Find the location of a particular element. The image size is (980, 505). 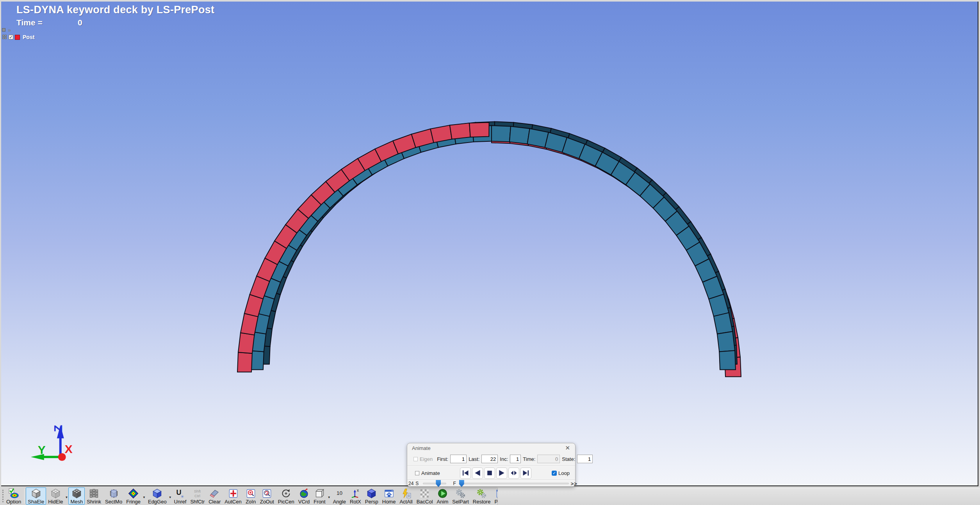

toolbar-item-label: VCrd is located at coordinates (304, 501).